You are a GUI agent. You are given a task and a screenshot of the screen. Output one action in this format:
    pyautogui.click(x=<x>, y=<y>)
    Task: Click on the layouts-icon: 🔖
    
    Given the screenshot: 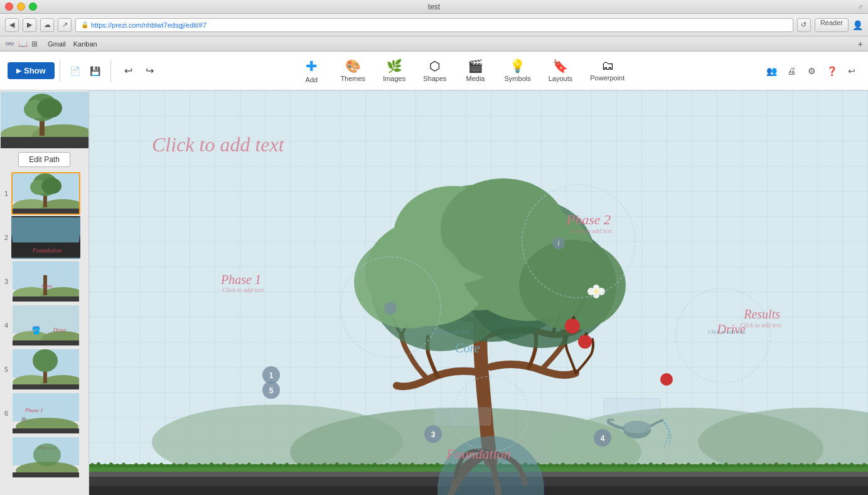 What is the action you would take?
    pyautogui.click(x=560, y=66)
    